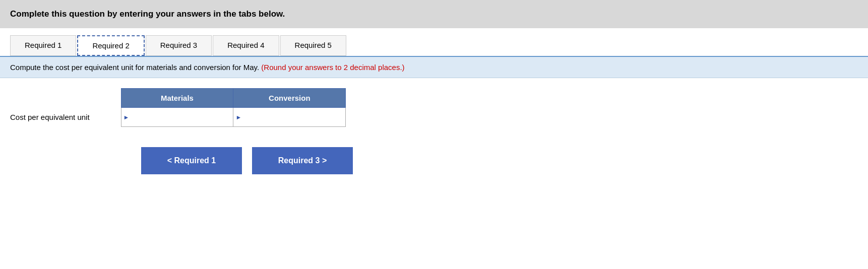 This screenshot has width=868, height=269. What do you see at coordinates (147, 14) in the screenshot?
I see `header-text: Complete this question by entering your …` at bounding box center [147, 14].